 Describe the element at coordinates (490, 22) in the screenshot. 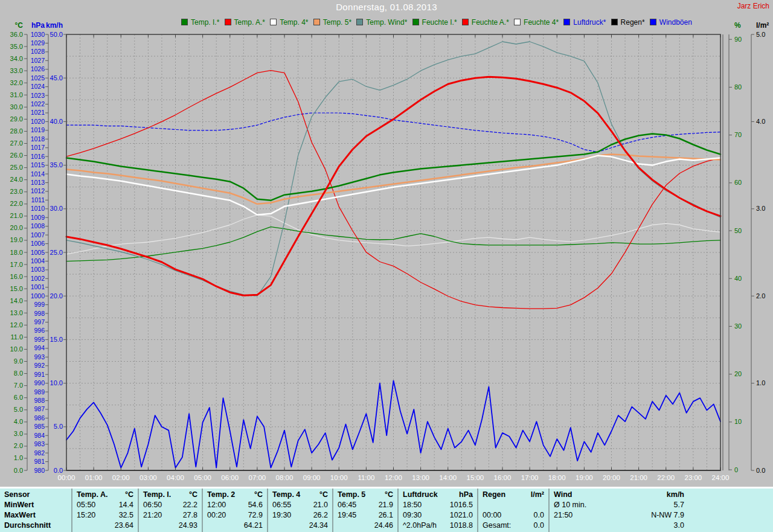

I see `legend-label: Feuchte A.*` at that location.